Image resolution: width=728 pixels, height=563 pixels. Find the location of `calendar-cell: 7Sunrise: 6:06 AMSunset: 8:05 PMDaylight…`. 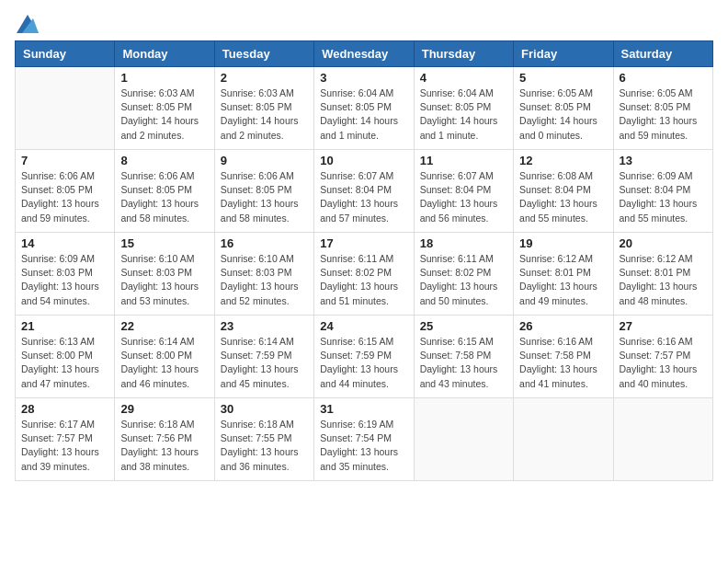

calendar-cell: 7Sunrise: 6:06 AMSunset: 8:05 PMDaylight… is located at coordinates (65, 191).